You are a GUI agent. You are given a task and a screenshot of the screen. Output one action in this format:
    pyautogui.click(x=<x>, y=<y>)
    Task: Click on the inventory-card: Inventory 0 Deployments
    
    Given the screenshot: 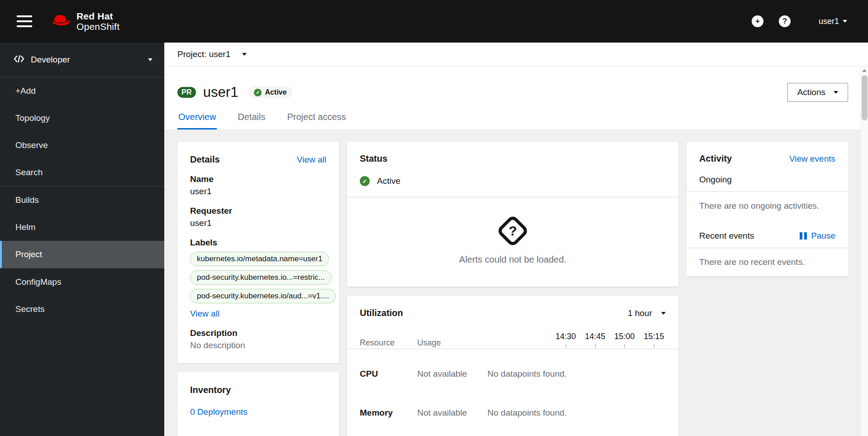 What is the action you would take?
    pyautogui.click(x=258, y=404)
    